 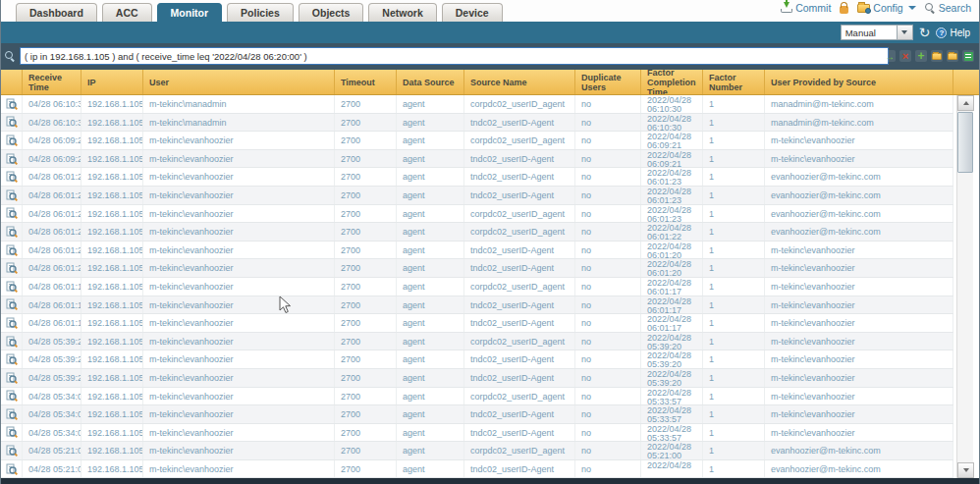 What do you see at coordinates (844, 10) in the screenshot?
I see `lock-icon` at bounding box center [844, 10].